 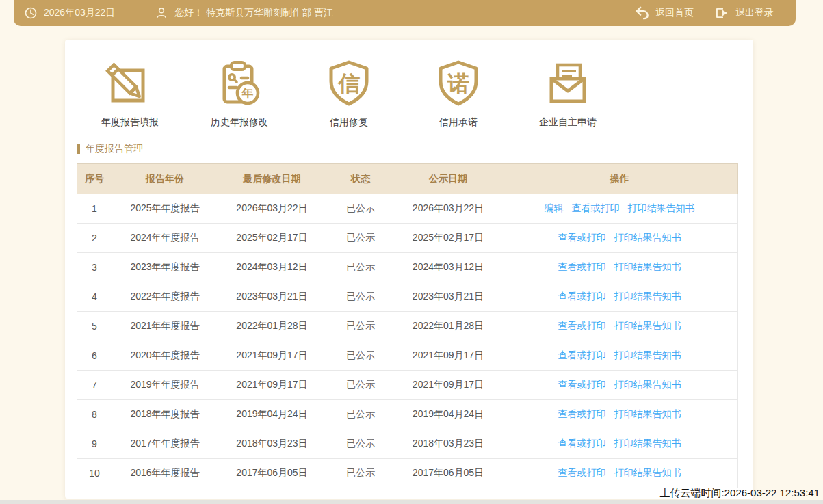 What do you see at coordinates (408, 327) in the screenshot?
I see `table-row: 52021年年度报告2022年01月28日已公示2022年01月28日查看或打印…` at bounding box center [408, 327].